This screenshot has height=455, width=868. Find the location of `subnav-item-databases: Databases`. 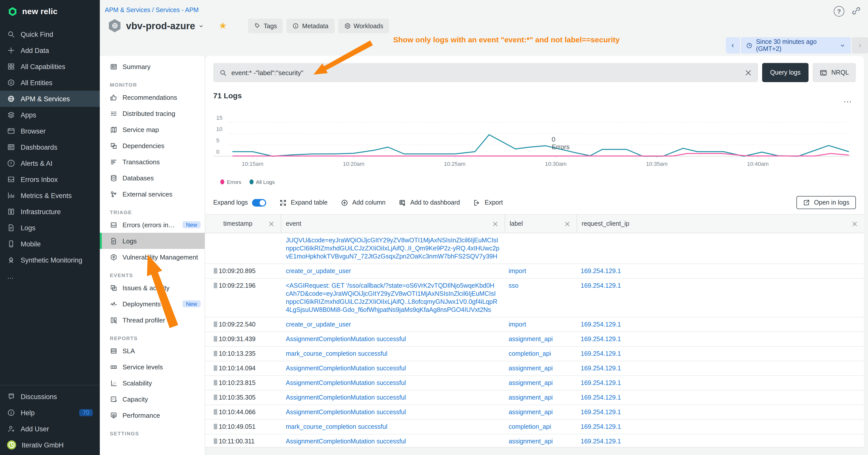

subnav-item-databases: Databases is located at coordinates (152, 178).